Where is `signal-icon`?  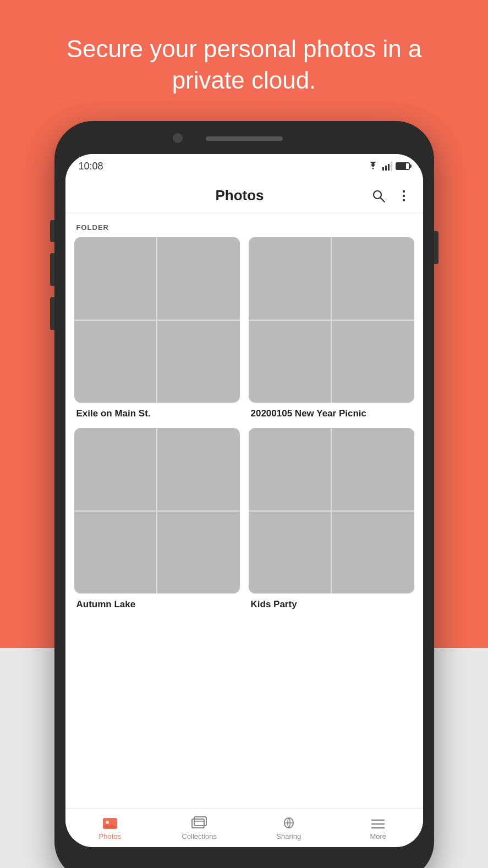 signal-icon is located at coordinates (387, 166).